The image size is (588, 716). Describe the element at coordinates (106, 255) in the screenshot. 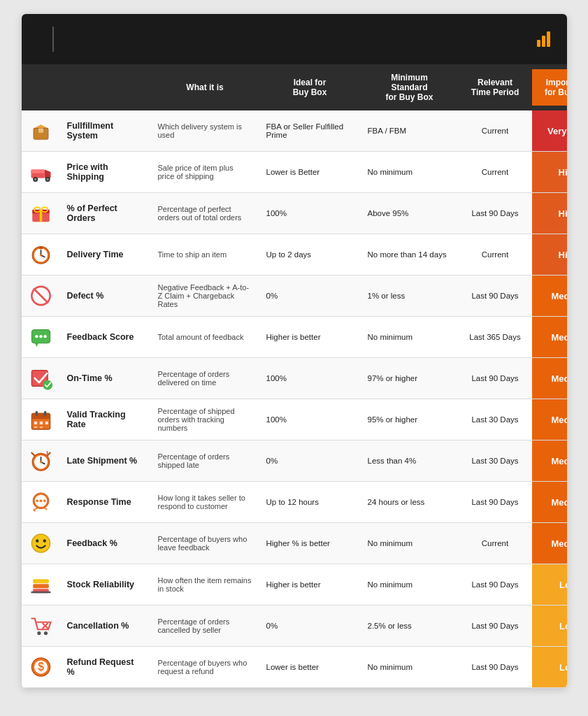

I see `row-name: Delivery Time` at that location.